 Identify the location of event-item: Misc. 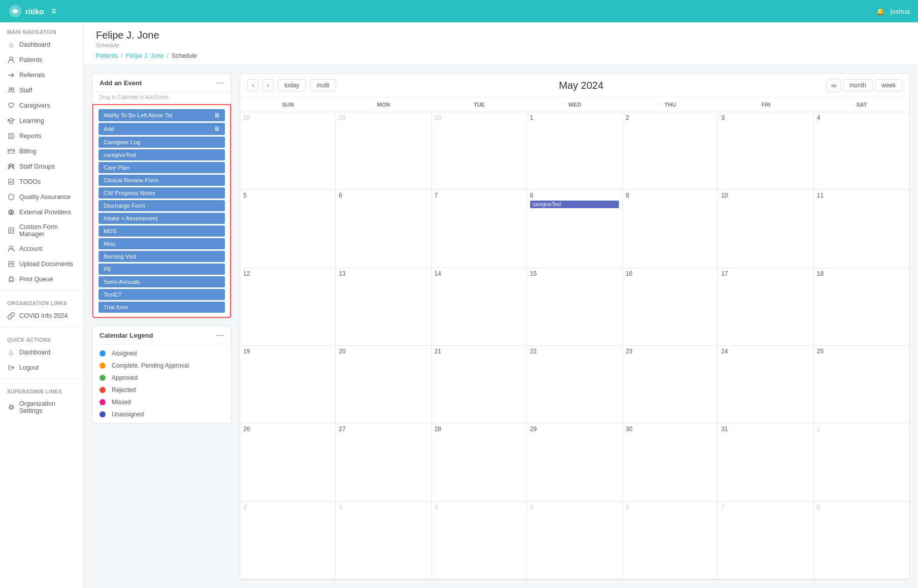
(161, 244).